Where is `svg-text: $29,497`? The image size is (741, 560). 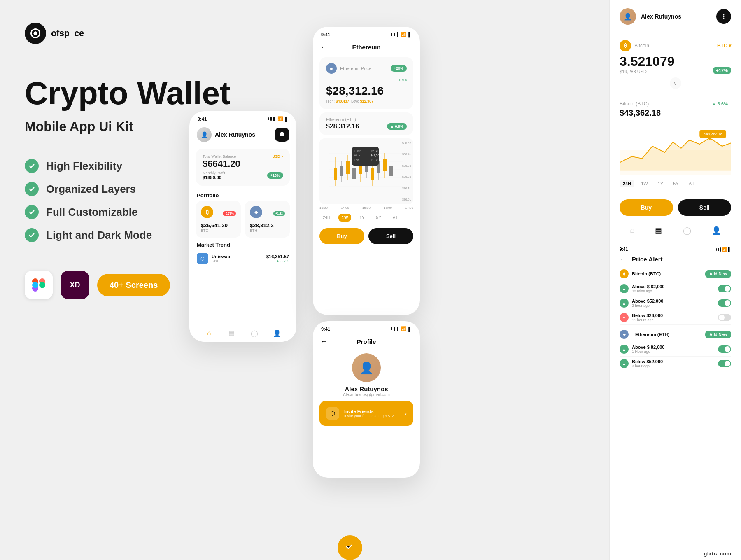
svg-text: $29,497 is located at coordinates (375, 151).